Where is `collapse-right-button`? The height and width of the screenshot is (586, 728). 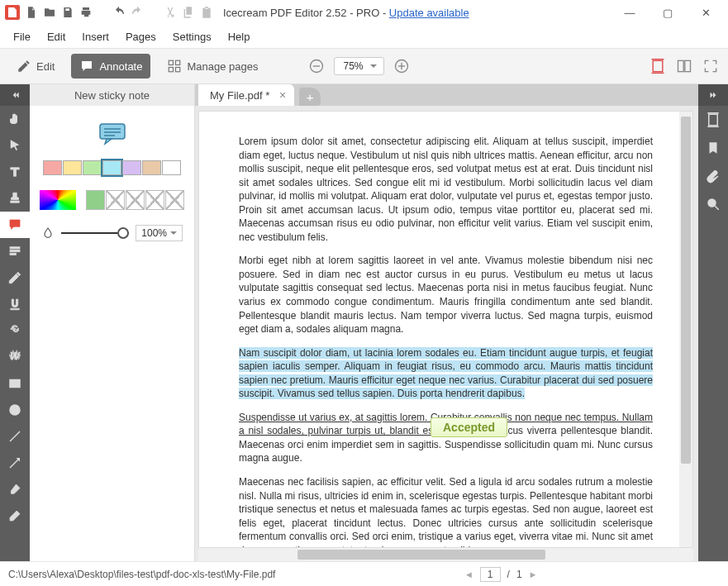
collapse-right-button is located at coordinates (713, 95).